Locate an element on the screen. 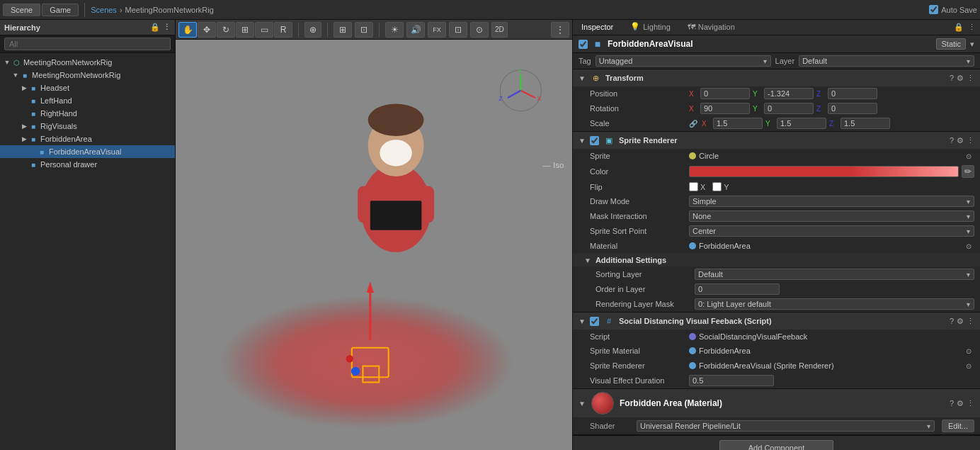  edit-shader-btn: Edit... is located at coordinates (958, 426).